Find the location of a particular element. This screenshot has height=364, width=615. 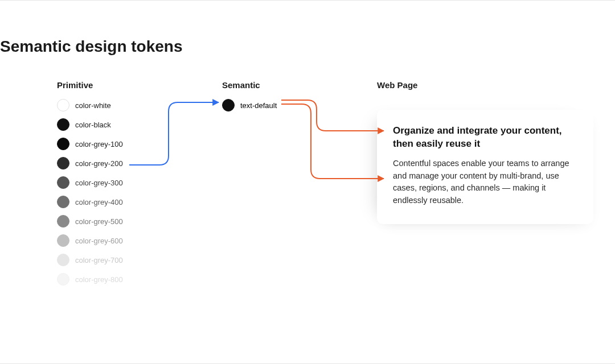

arrow-semantic-to-title is located at coordinates (333, 115).